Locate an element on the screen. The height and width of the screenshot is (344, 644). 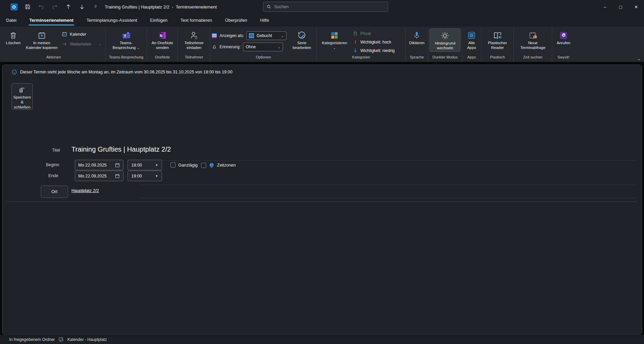
immersive-reader-icon is located at coordinates (497, 35).